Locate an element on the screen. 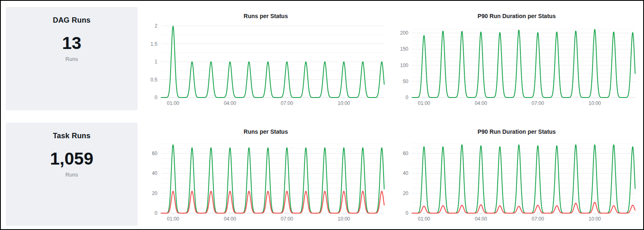 This screenshot has height=230, width=644. task-runs-card-unit: Runs is located at coordinates (72, 174).